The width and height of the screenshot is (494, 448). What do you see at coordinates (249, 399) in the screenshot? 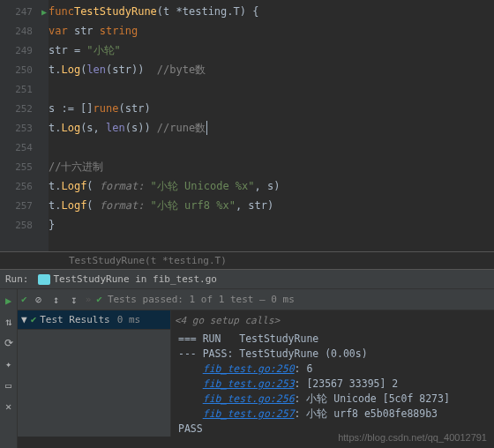
I see `file-link: fib_test.go:256` at bounding box center [249, 399].